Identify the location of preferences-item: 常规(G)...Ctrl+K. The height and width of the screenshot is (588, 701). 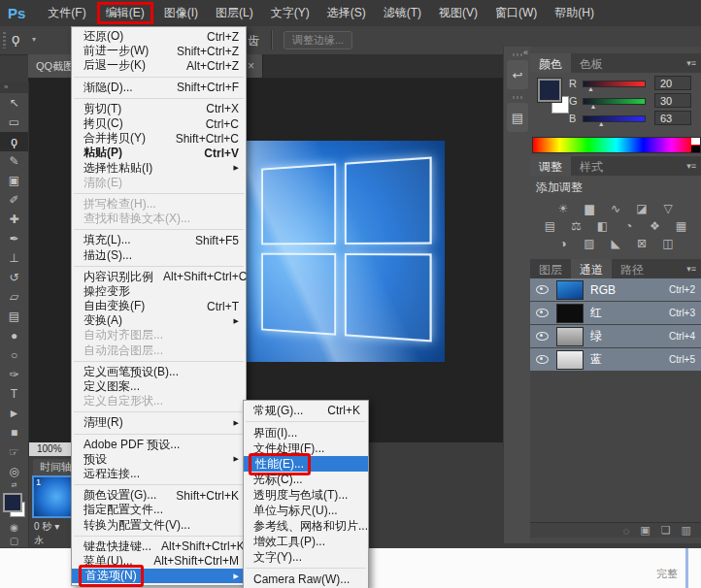
(306, 410).